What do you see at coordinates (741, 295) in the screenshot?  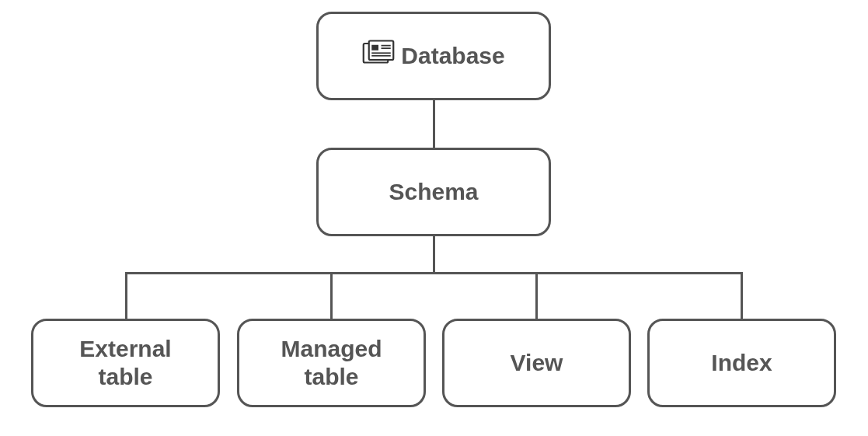 I see `connector-to-index` at bounding box center [741, 295].